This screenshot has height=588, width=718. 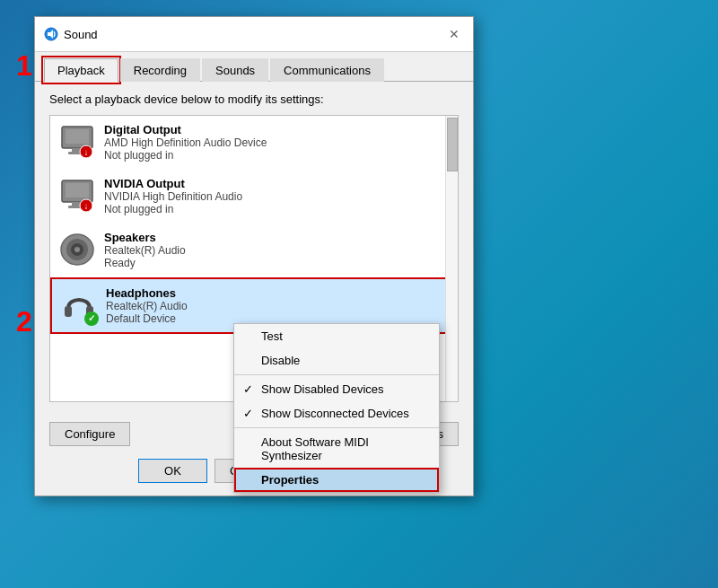 What do you see at coordinates (337, 408) in the screenshot?
I see `context-menu: Test Disable ✓ Show Disabled Devices ✓ S…` at bounding box center [337, 408].